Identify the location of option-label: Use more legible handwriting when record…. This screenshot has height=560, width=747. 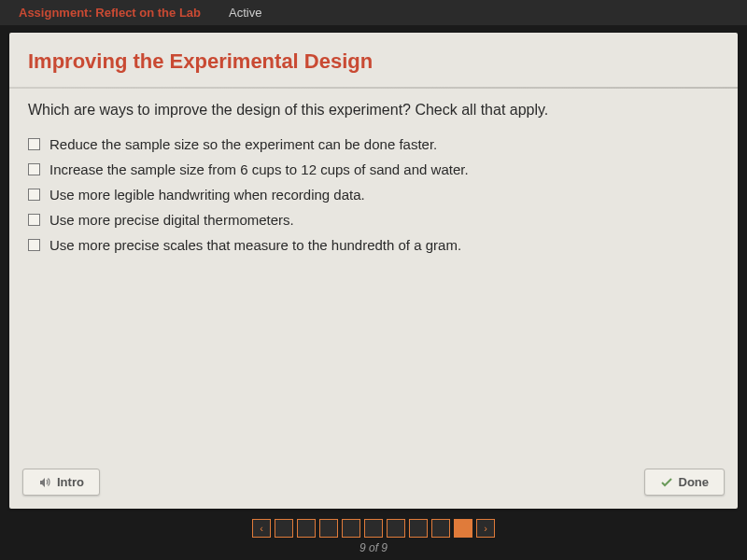
(207, 194).